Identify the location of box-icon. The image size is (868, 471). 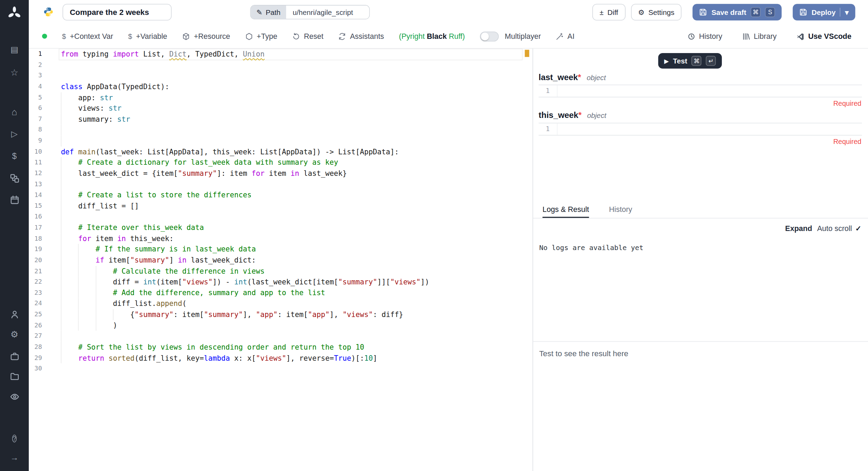
(186, 36).